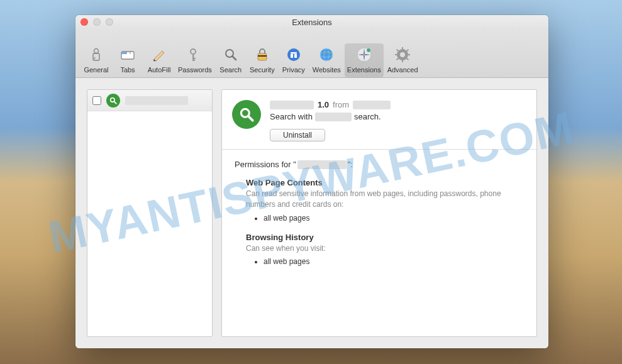 The image size is (622, 364). I want to click on from-label: from, so click(341, 104).